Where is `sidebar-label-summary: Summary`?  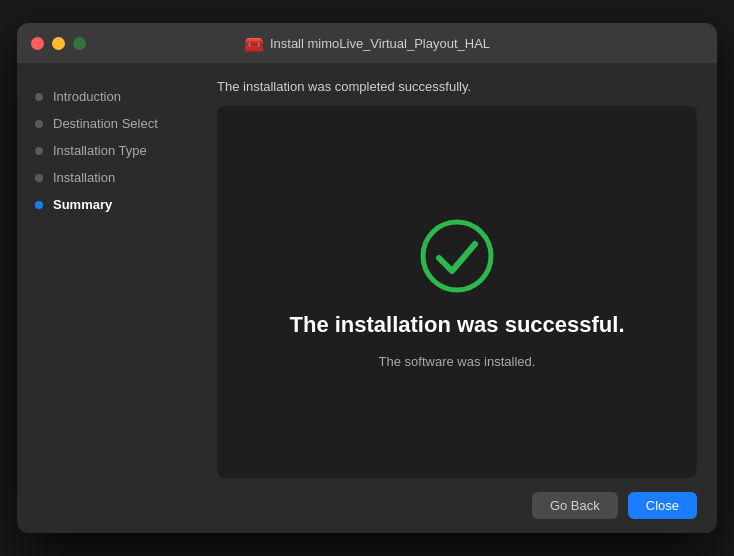 sidebar-label-summary: Summary is located at coordinates (82, 204).